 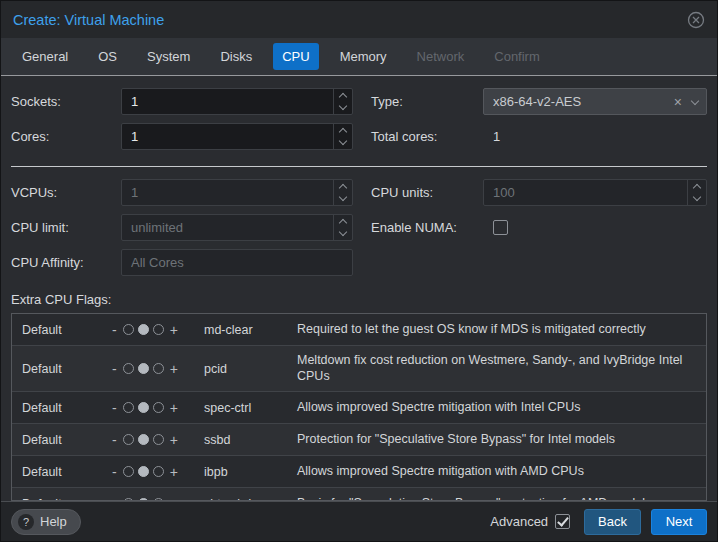 What do you see at coordinates (696, 192) in the screenshot?
I see `cpu-units-spinner-buttons` at bounding box center [696, 192].